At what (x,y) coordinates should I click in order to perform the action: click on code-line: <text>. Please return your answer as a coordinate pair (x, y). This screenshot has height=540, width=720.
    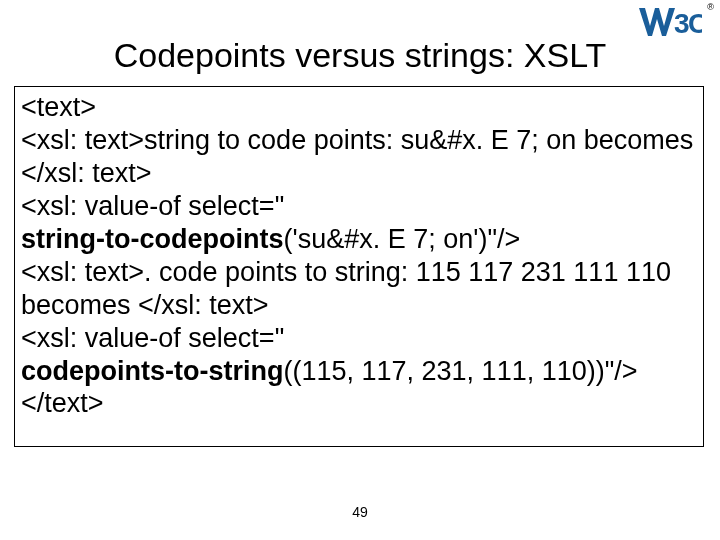
    Looking at the image, I should click on (359, 108).